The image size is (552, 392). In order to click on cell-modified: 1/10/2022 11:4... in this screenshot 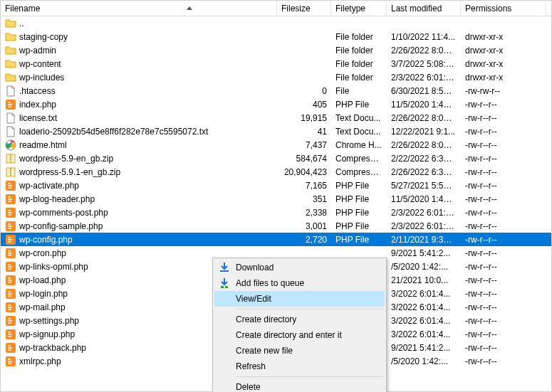, I will do `click(424, 37)`.